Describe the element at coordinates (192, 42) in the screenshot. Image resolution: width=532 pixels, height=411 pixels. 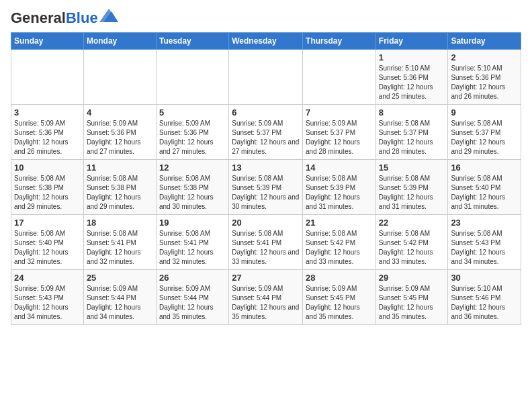
I see `weekday-header-tuesday: Tuesday` at that location.